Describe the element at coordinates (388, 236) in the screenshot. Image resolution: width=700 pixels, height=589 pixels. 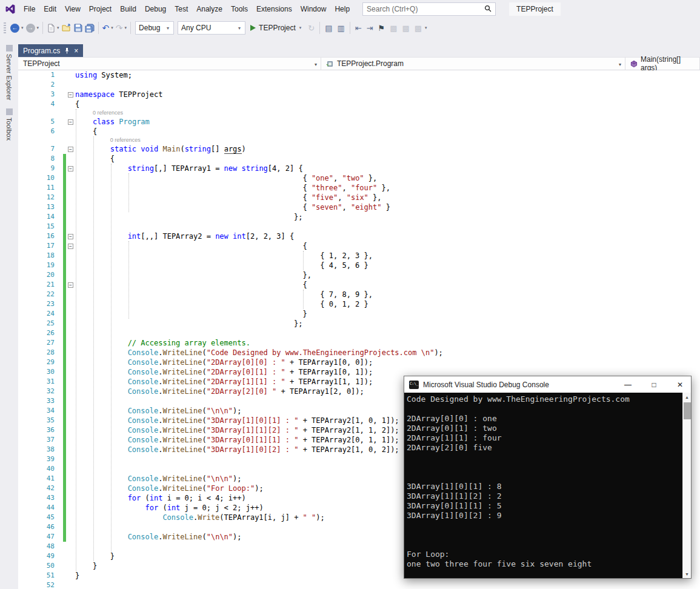
I see `code-text: int[,,] TEPArray2 = new int[2, 2, 3] {` at that location.